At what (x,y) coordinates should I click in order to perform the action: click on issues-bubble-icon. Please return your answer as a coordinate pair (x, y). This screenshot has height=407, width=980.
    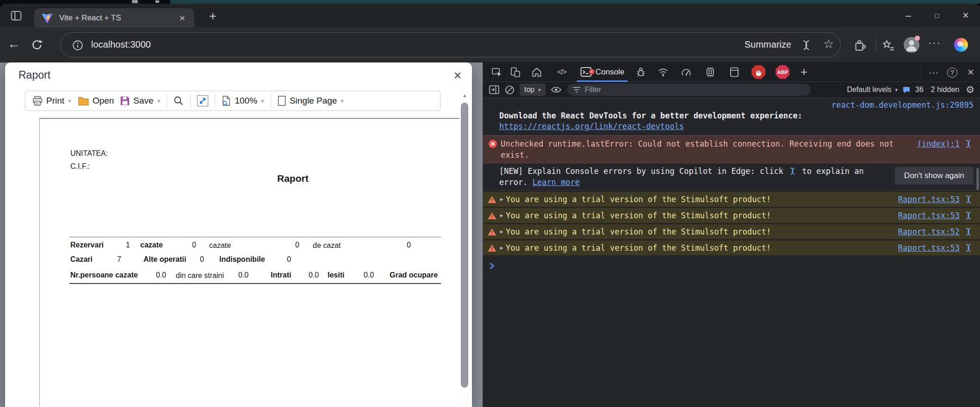
    Looking at the image, I should click on (906, 90).